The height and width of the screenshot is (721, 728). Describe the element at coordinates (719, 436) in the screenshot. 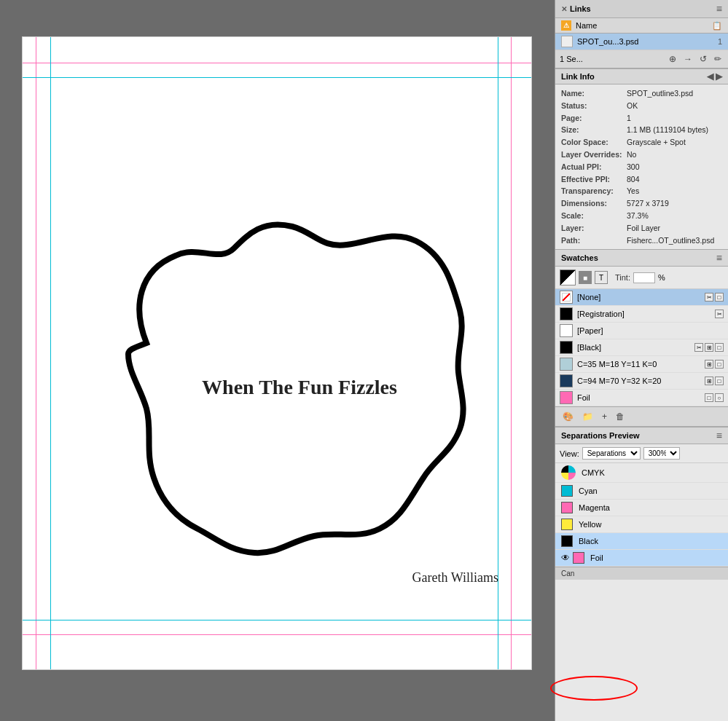

I see `sep-menu-icon: ≡` at that location.